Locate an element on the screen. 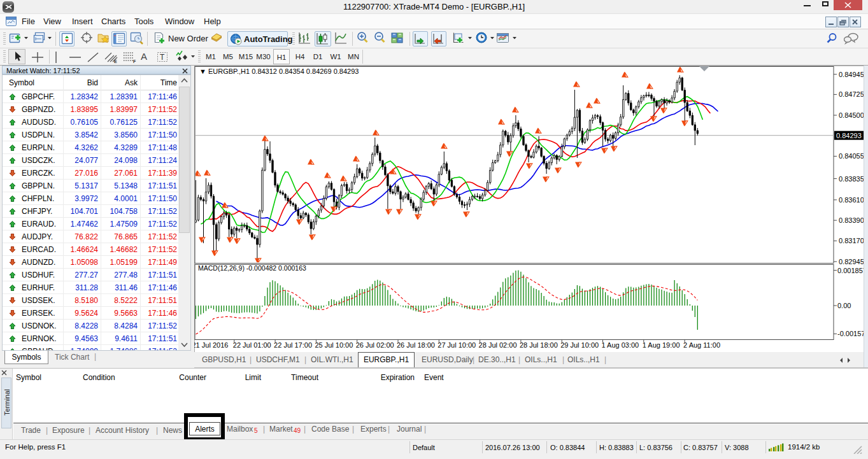 This screenshot has width=868, height=459. svg-text: E is located at coordinates (116, 61).